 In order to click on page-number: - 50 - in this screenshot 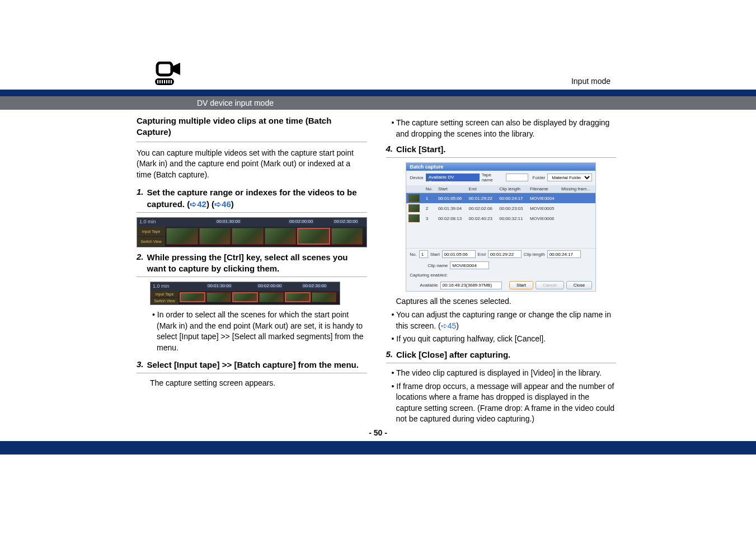, I will do `click(378, 433)`.